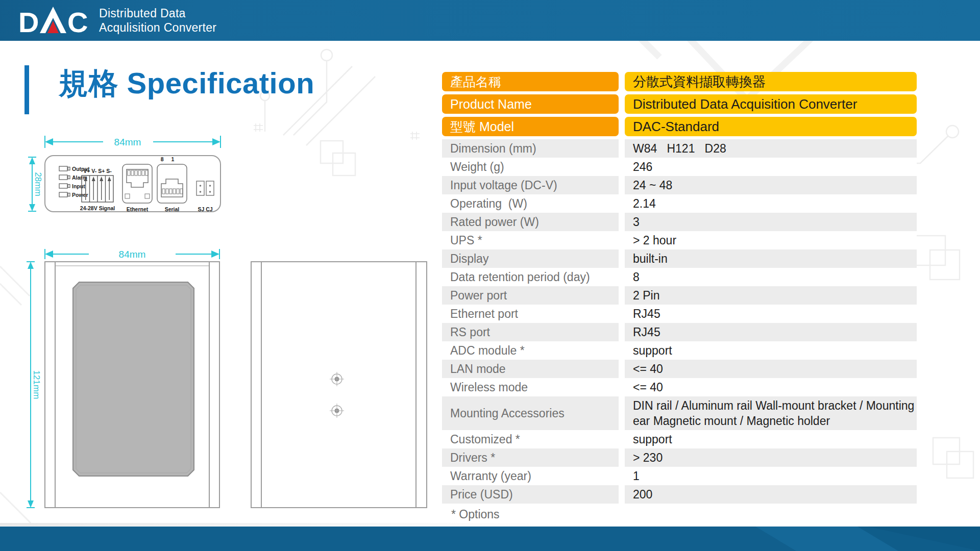  Describe the element at coordinates (771, 104) in the screenshot. I see `spec-header-value: Distributed Data Acquisition Converter` at that location.